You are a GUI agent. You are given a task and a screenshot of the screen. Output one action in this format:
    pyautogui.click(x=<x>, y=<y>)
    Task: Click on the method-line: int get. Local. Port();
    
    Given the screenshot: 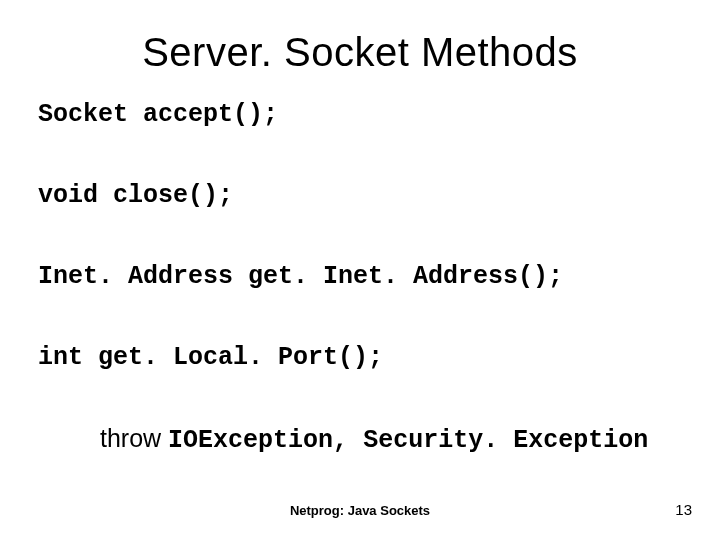 What is the action you would take?
    pyautogui.click(x=360, y=358)
    